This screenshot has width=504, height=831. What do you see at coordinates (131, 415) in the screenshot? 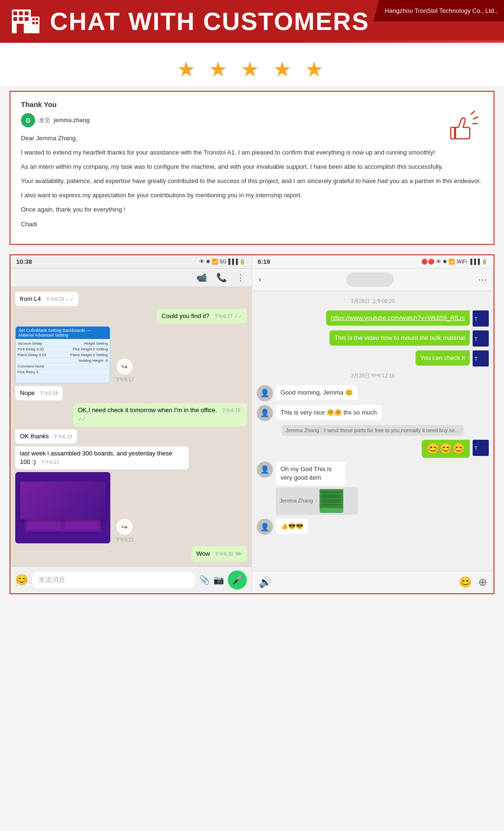
I see `list-item: OK,I need check it tomorrow when I'm in …` at bounding box center [131, 415].